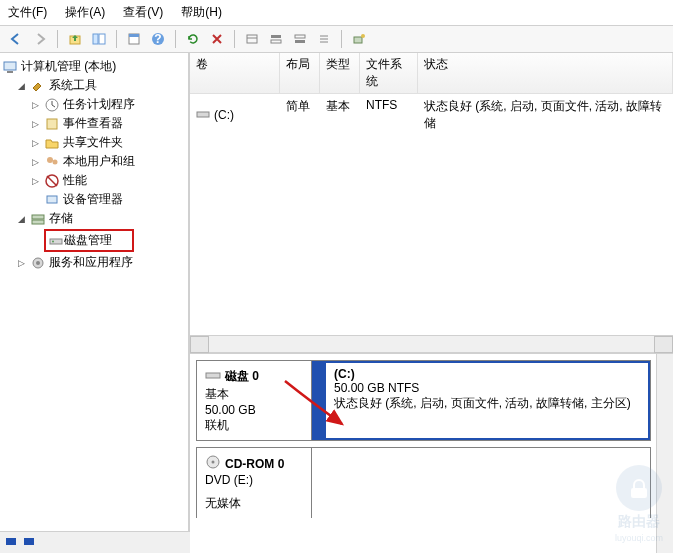  What do you see at coordinates (94, 162) in the screenshot?
I see `tree-local-users: ▷ 本地用户和组` at bounding box center [94, 162].